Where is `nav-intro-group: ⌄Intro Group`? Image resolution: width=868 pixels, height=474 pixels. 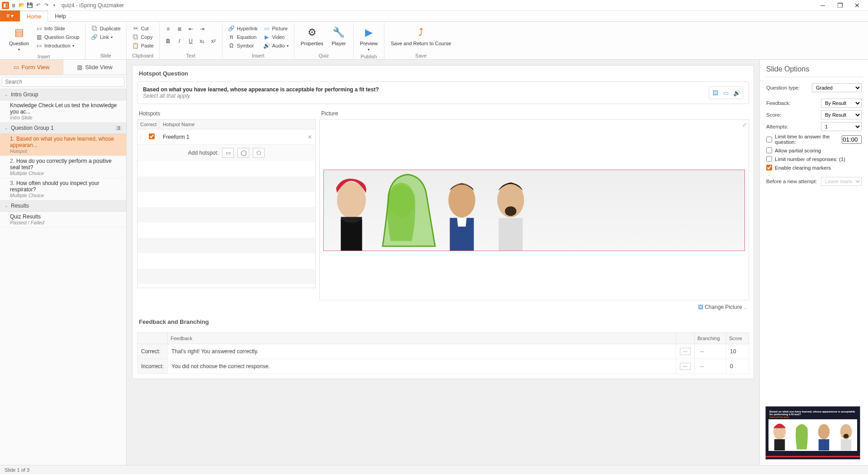 nav-intro-group: ⌄Intro Group is located at coordinates (63, 95).